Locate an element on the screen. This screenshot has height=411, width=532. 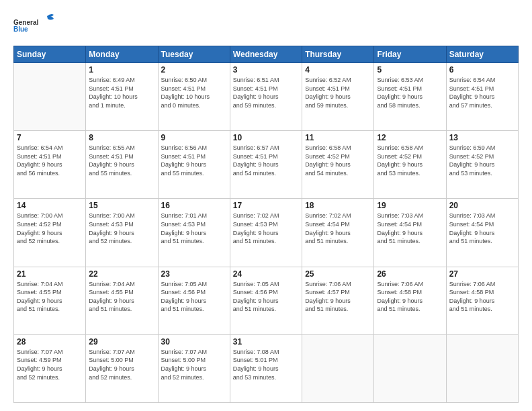
calendar-cell: 1Sunrise: 6:49 AMSunset: 4:51 PMDaylight… is located at coordinates (122, 97).